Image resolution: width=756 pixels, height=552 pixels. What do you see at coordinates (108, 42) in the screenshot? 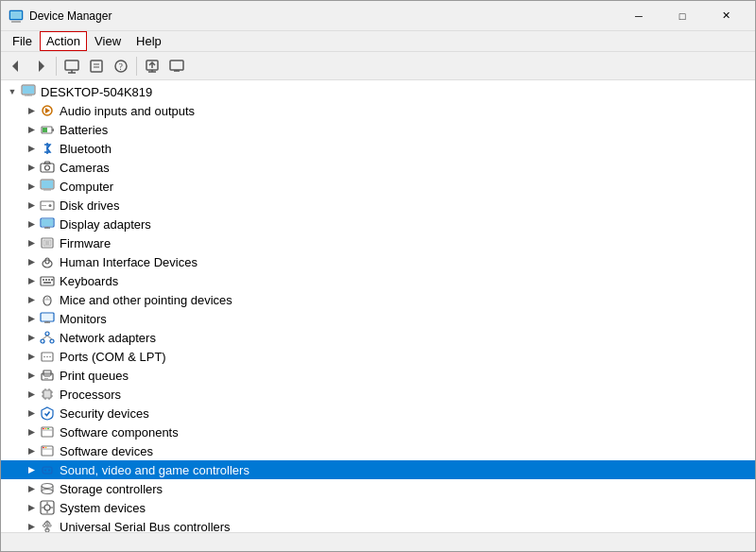
I see `menu-view: View` at bounding box center [108, 42].